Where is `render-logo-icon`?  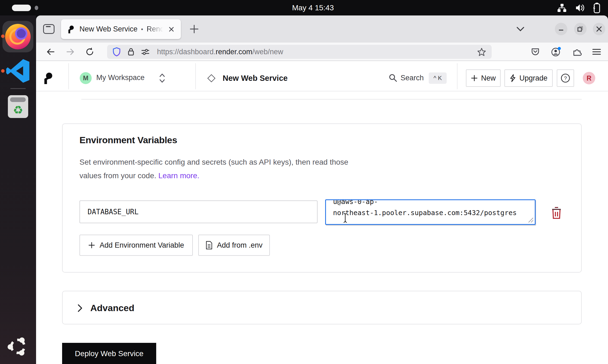
render-logo-icon is located at coordinates (47, 78).